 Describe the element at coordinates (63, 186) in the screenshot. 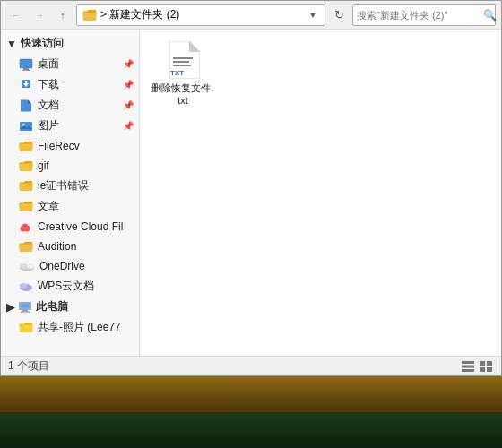

I see `sidebar-label-ie: ie证书错误` at that location.